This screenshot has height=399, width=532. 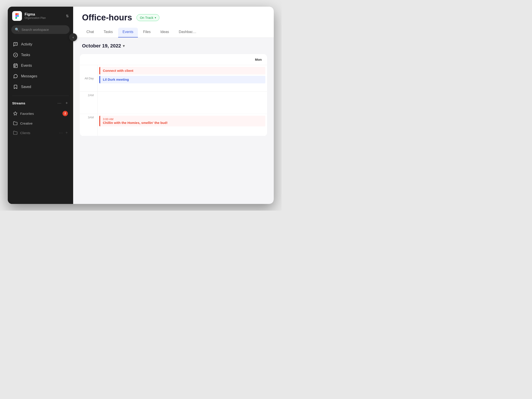 What do you see at coordinates (17, 30) in the screenshot?
I see `search-icon: 🔍` at bounding box center [17, 30].